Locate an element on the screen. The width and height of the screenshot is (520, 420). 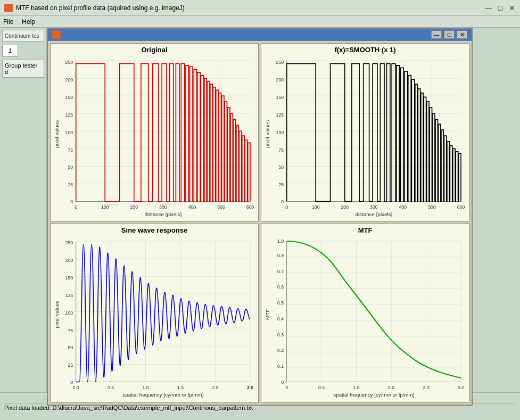
close-button: ✕ is located at coordinates (512, 8).